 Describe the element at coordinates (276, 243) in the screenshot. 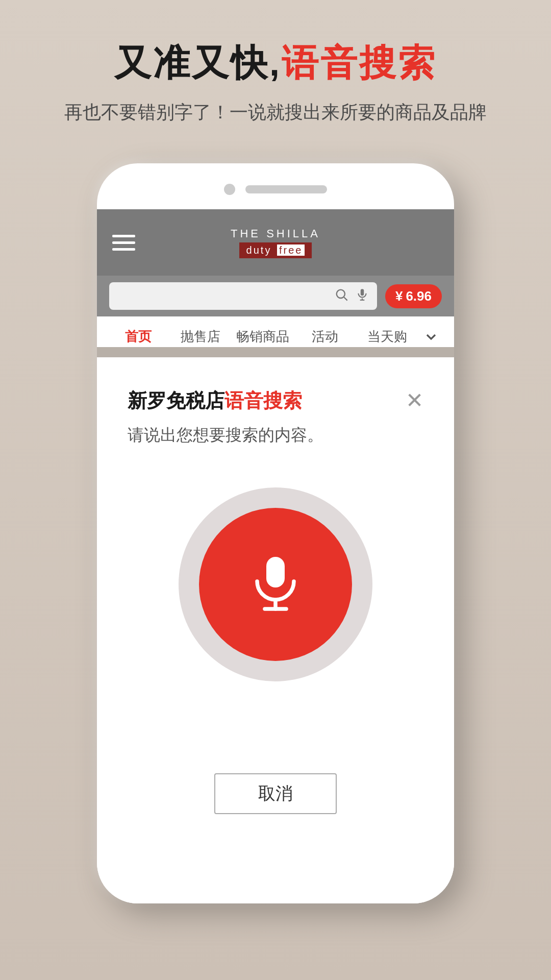

I see `logo-area: THE SHILLA duty free` at that location.